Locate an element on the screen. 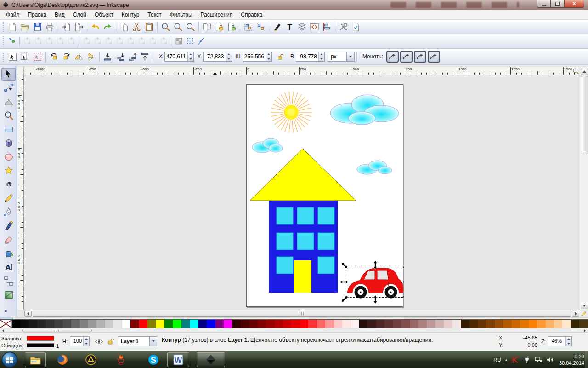 This screenshot has width=588, height=368. x-field: 470,611 is located at coordinates (179, 57).